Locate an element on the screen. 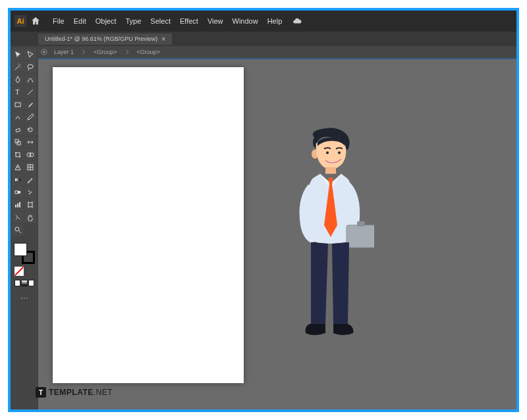 The width and height of the screenshot is (527, 420). document-tabs: Untitled-1* @ 96.61% (RGB/GPU Preview) × is located at coordinates (264, 39).